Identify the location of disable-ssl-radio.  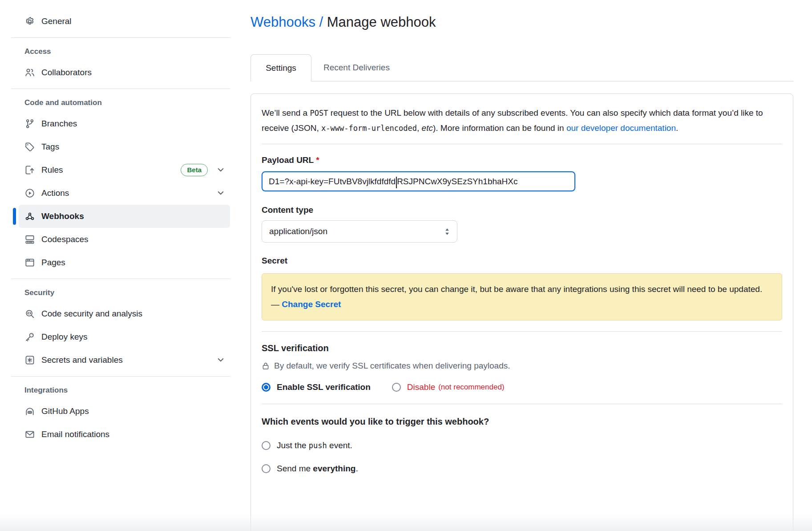
(396, 387).